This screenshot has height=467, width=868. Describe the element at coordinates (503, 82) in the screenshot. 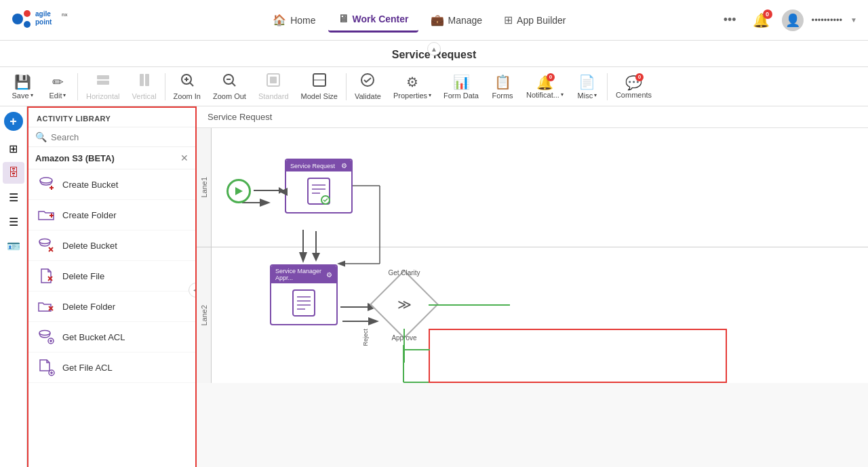

I see `forms-icon: 📋` at that location.